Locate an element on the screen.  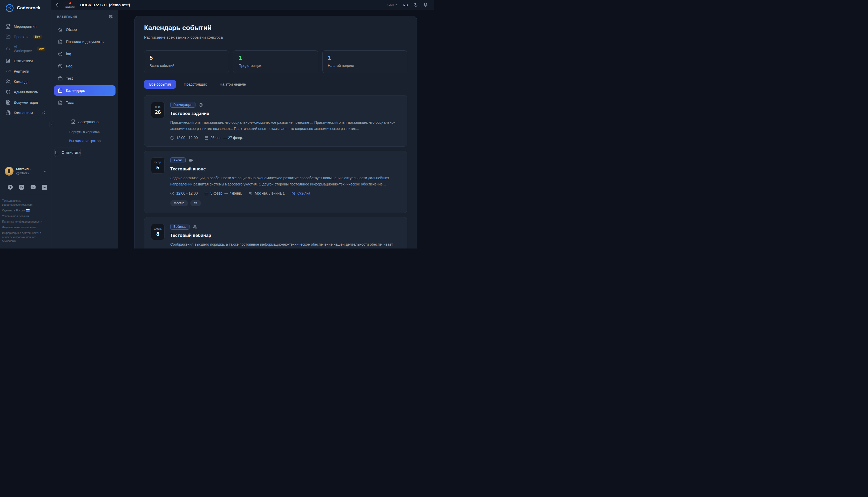
event-type-badge: Регистрация is located at coordinates (183, 105).